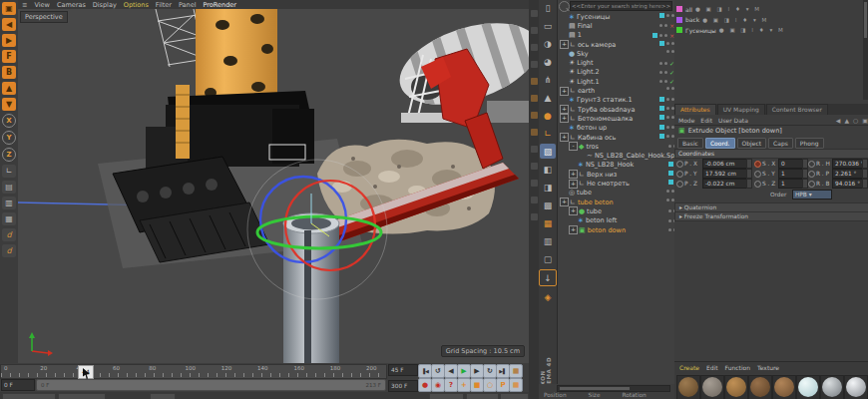 The image size is (868, 399). What do you see at coordinates (548, 259) in the screenshot?
I see `instance-icon: ▢` at bounding box center [548, 259].